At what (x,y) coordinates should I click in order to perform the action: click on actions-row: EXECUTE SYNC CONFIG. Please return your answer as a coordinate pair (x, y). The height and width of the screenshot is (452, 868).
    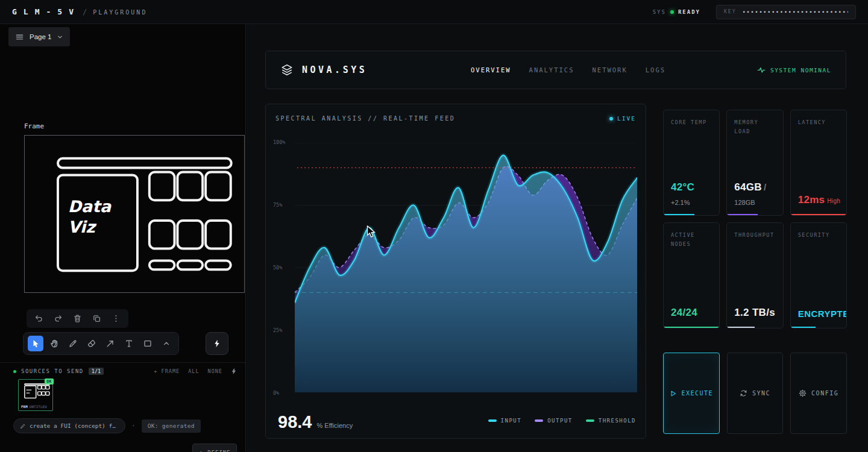
    Looking at the image, I should click on (755, 393).